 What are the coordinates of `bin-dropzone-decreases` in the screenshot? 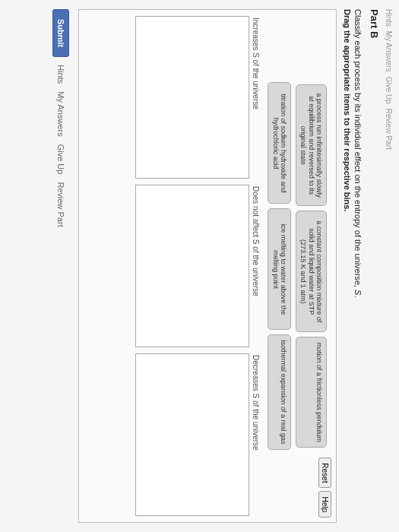 It's located at (192, 435).